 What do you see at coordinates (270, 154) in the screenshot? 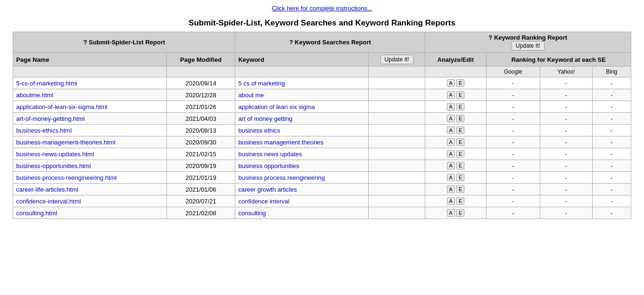
I see `keyword-link: business news updates` at bounding box center [270, 154].